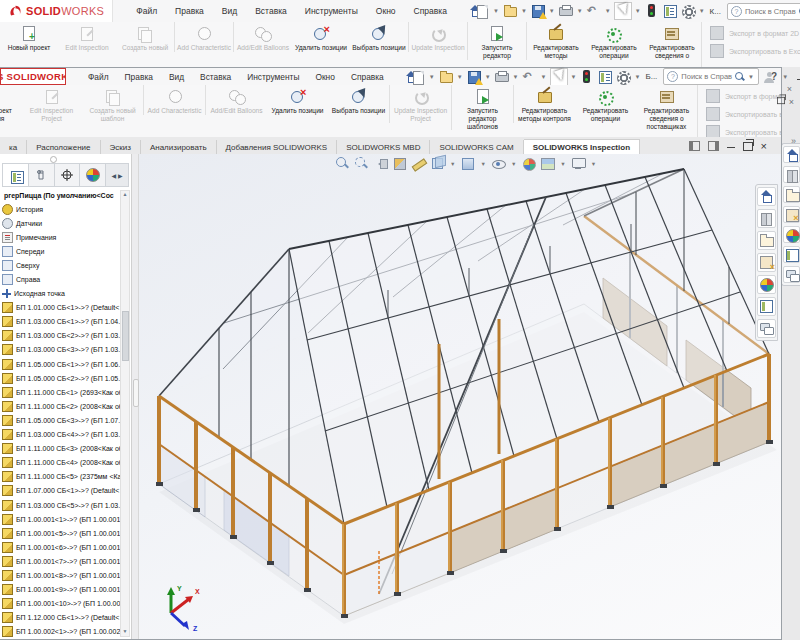  I want to click on ribbon-button: Редактировать операции, so click(614, 41).